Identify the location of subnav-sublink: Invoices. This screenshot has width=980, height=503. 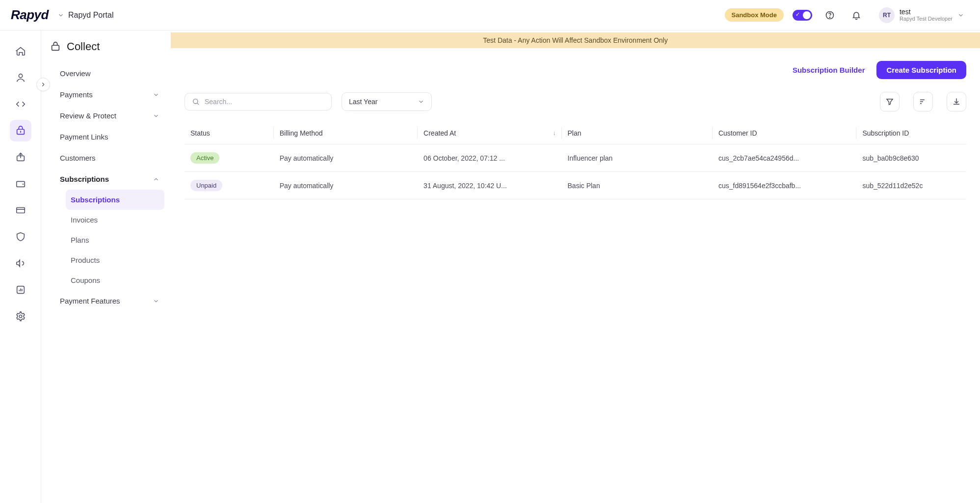
(115, 220).